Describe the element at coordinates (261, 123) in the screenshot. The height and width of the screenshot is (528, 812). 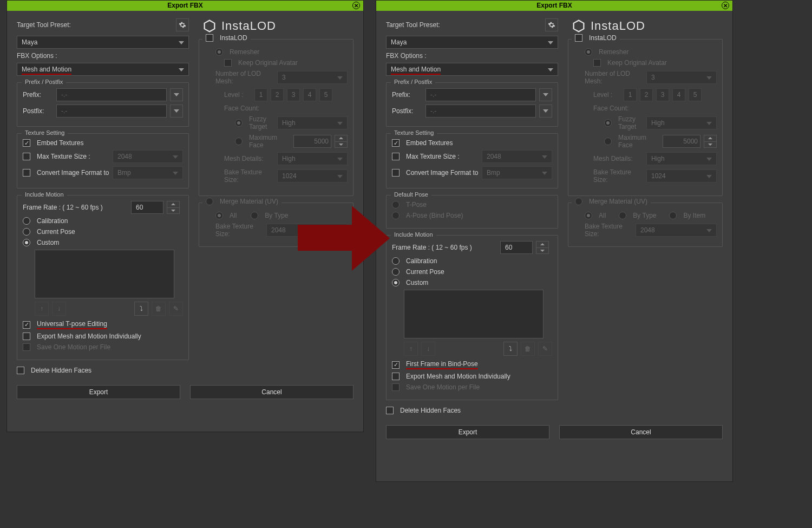
I see `fuzzy-label: Fuzzy Target` at that location.